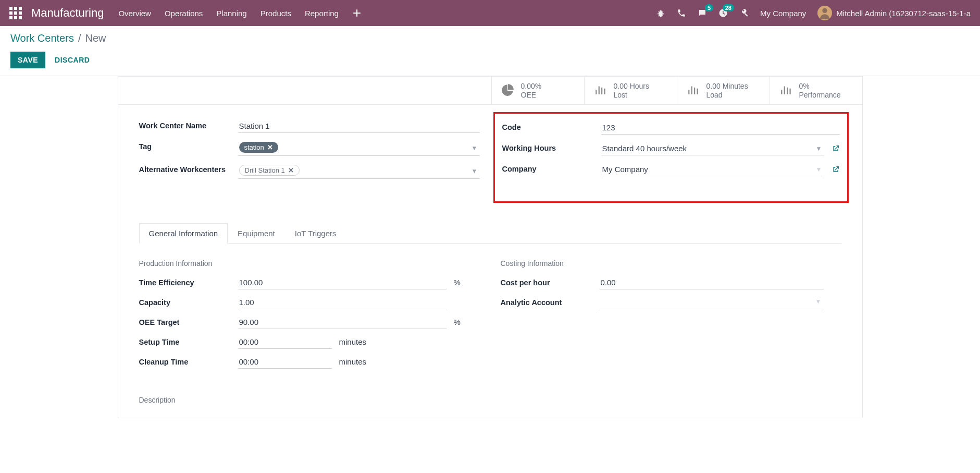 This screenshot has height=473, width=980. I want to click on plus-icon, so click(357, 13).